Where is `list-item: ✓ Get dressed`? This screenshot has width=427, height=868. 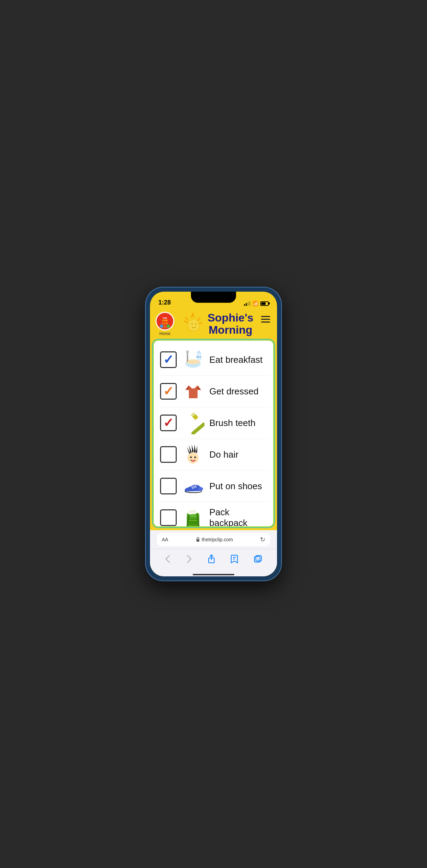
list-item: ✓ Get dressed is located at coordinates (214, 392).